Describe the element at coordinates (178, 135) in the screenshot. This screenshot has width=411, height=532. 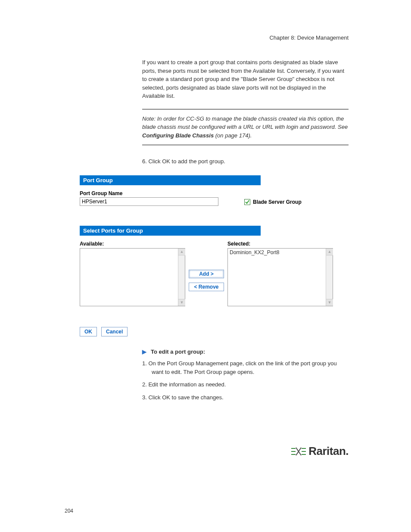
I see `note-link: Configuring Blade Chassis` at that location.